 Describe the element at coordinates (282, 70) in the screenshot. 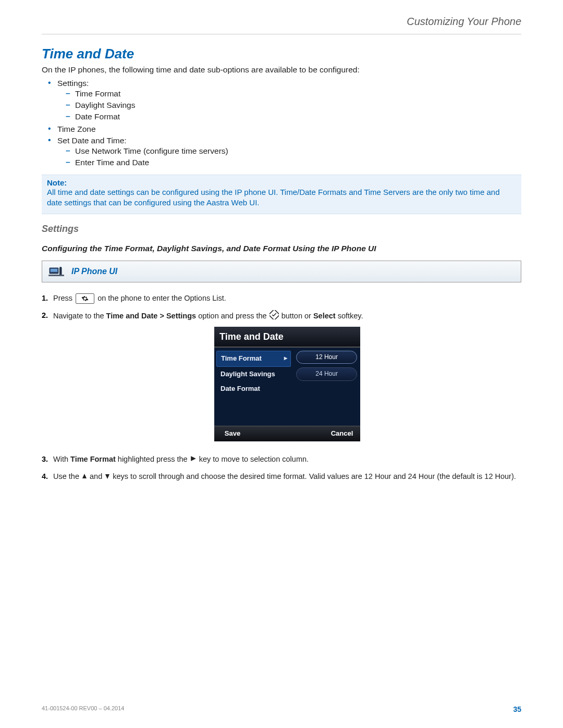

I see `intro-text: On the IP phones, the following time and…` at that location.